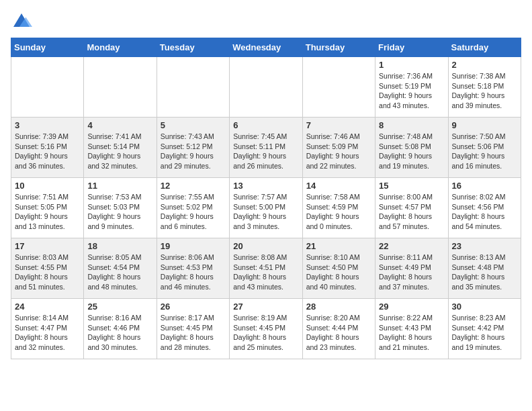 This screenshot has height=411, width=532. What do you see at coordinates (266, 152) in the screenshot?
I see `day-info: Sunrise: 7:45 AM Sunset: 5:11 PM Dayligh…` at bounding box center [266, 152].